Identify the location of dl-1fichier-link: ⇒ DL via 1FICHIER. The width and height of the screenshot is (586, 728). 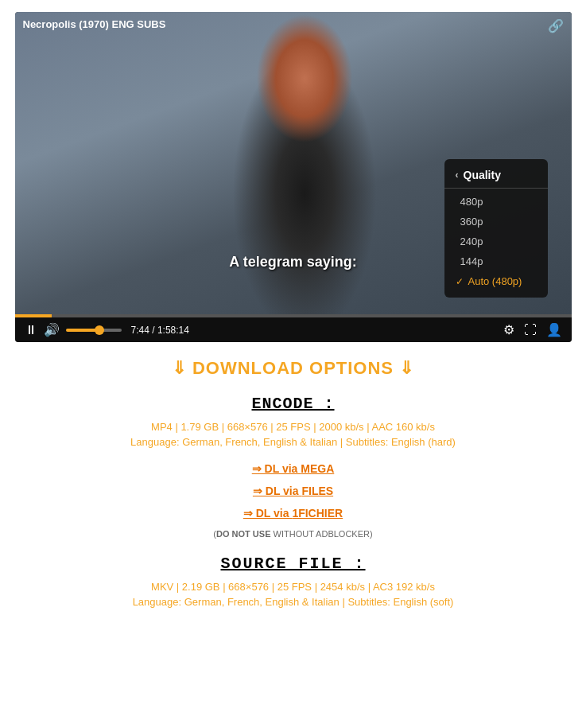
(293, 513).